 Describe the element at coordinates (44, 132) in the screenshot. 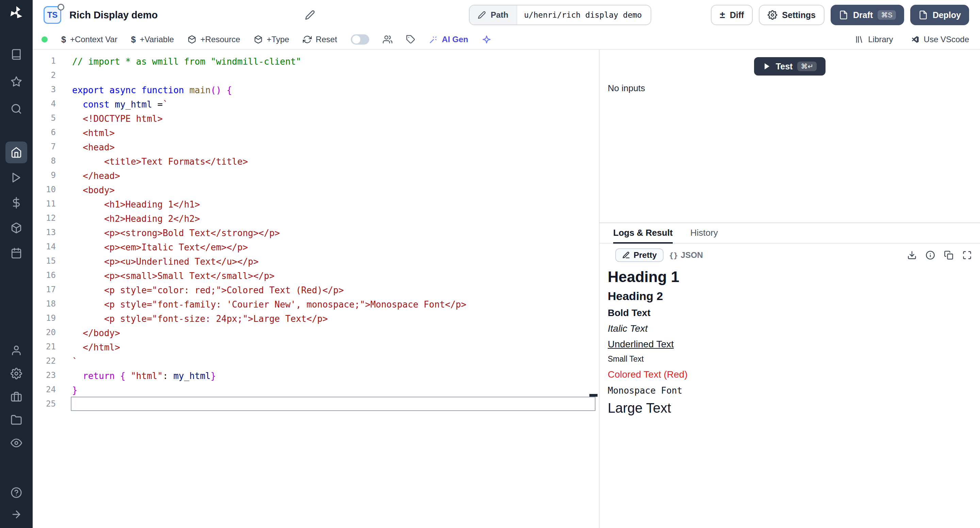

I see `line-number: 6` at that location.